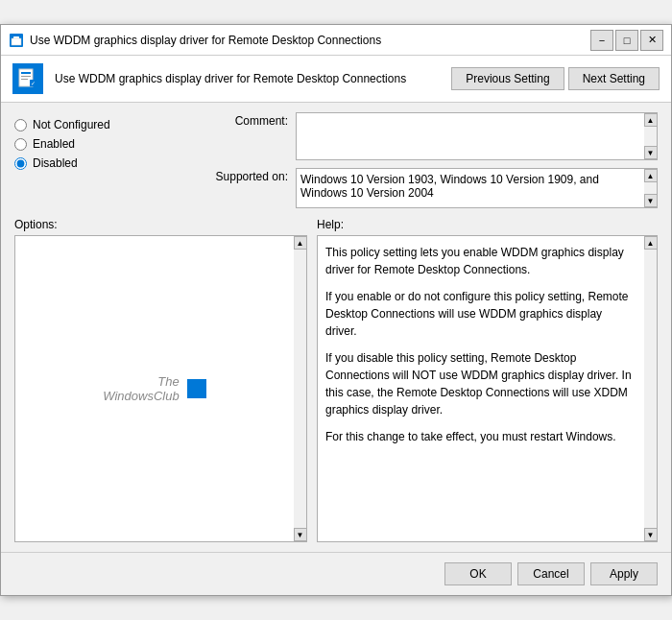 Image resolution: width=672 pixels, height=620 pixels. I want to click on header-bar: ✓ Use WDDM graphics display driver for R…, so click(336, 79).